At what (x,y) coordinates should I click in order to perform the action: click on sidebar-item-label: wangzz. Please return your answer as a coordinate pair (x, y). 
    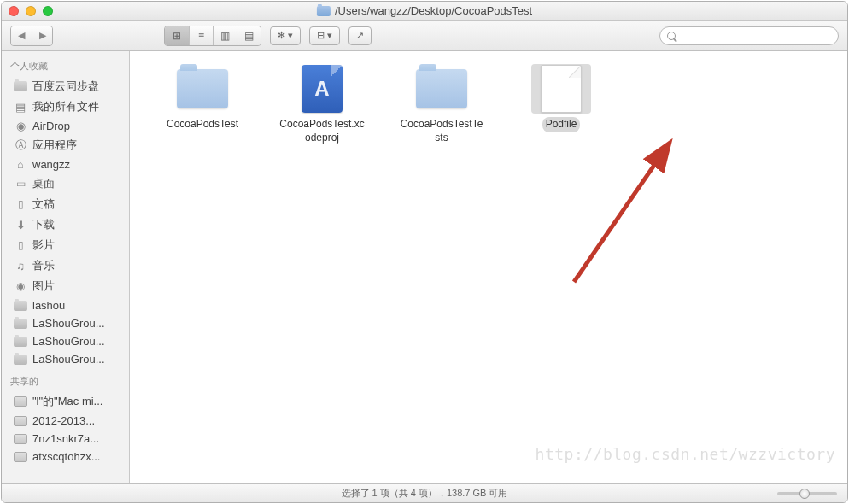
    Looking at the image, I should click on (51, 164).